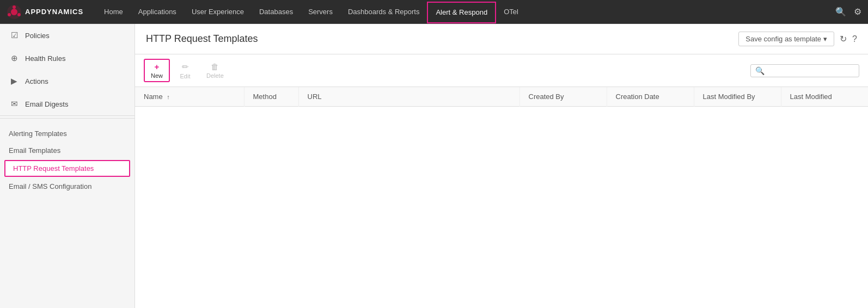  What do you see at coordinates (786, 39) in the screenshot?
I see `save-config-button: Save config as template ▾` at bounding box center [786, 39].